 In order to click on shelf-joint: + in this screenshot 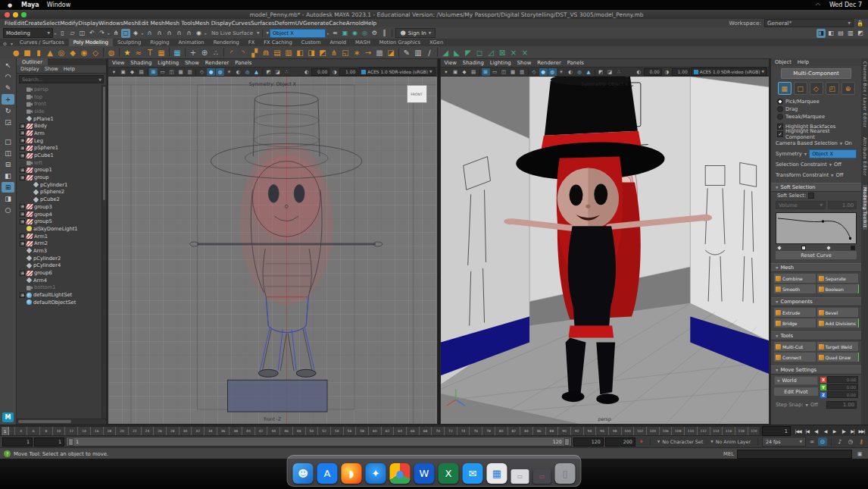, I will do `click(193, 52)`.